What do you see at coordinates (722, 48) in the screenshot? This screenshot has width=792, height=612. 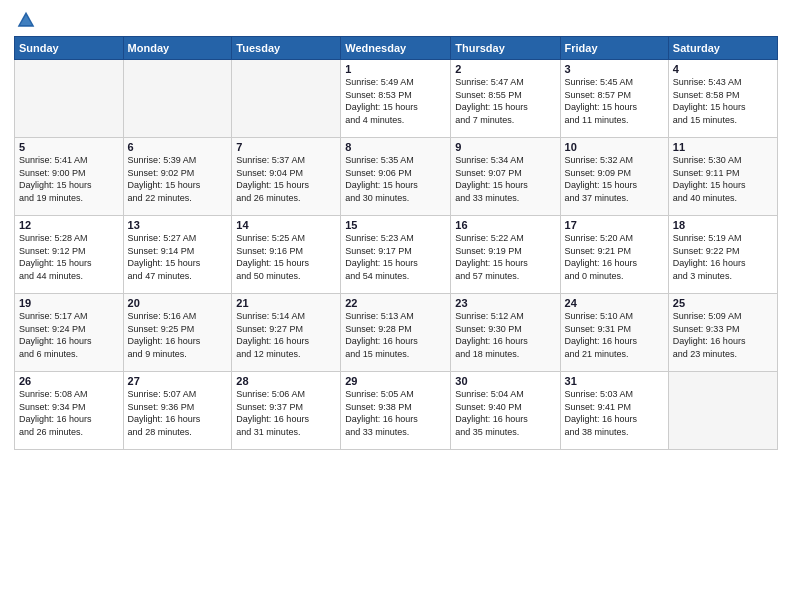 I see `calendar-header-saturday: Saturday` at bounding box center [722, 48].